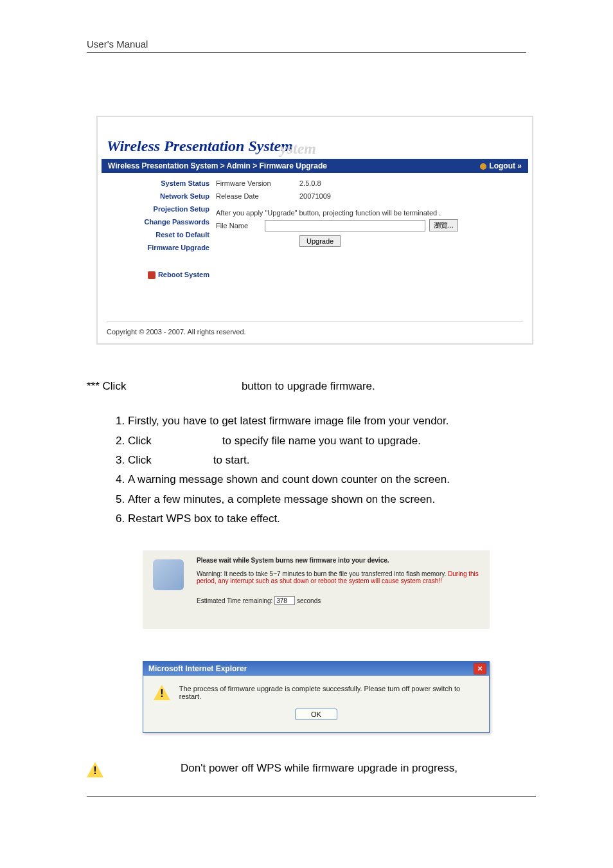 The height and width of the screenshot is (868, 613). I want to click on burning-progress-panel: Please wait while System burns new firmw…, so click(316, 590).